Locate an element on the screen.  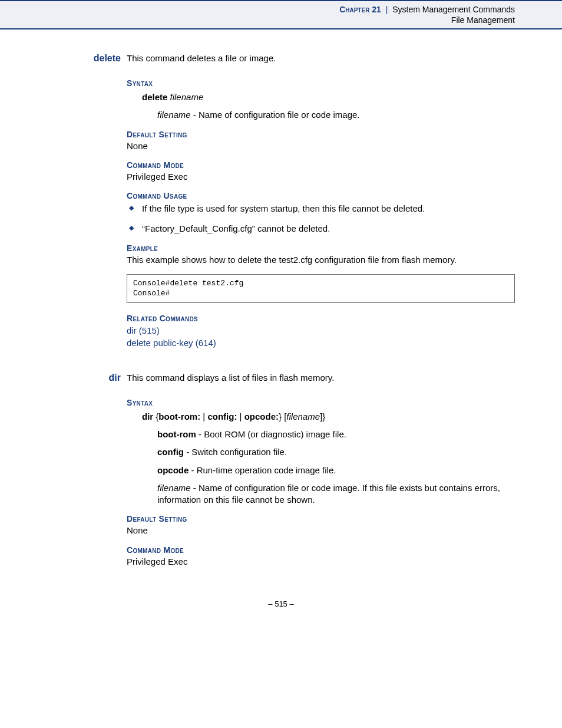
param-boot-rom: boot-rom - Boot ROM (or diagnostic) imag… is located at coordinates (336, 434).